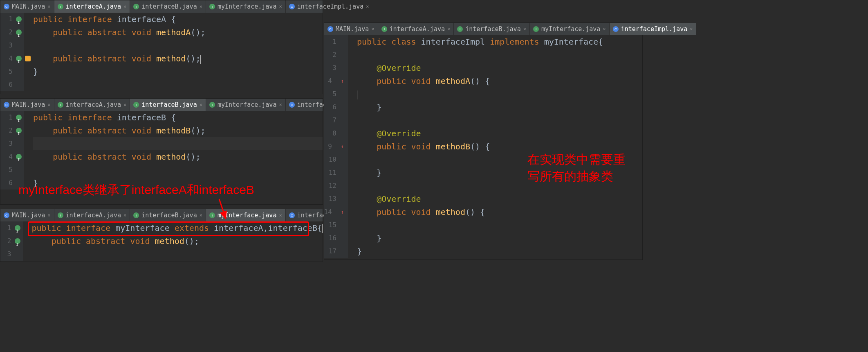 The width and height of the screenshot is (868, 352). What do you see at coordinates (335, 186) in the screenshot?
I see `gutter-line: 12` at bounding box center [335, 186].